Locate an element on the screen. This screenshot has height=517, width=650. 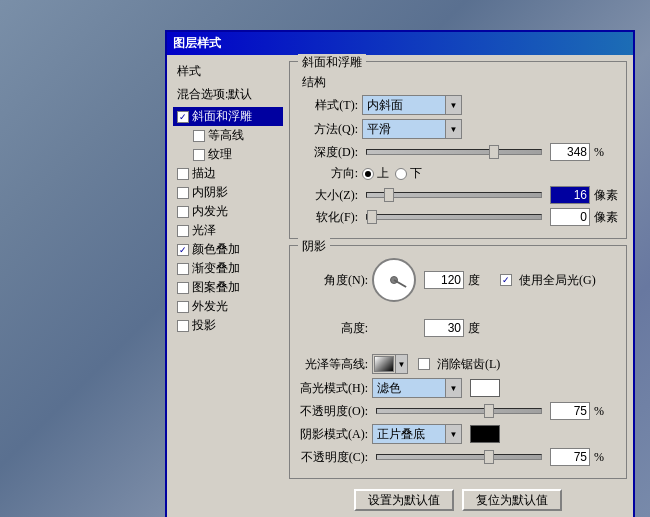
highlight-opacity-input is located at coordinates (570, 411).